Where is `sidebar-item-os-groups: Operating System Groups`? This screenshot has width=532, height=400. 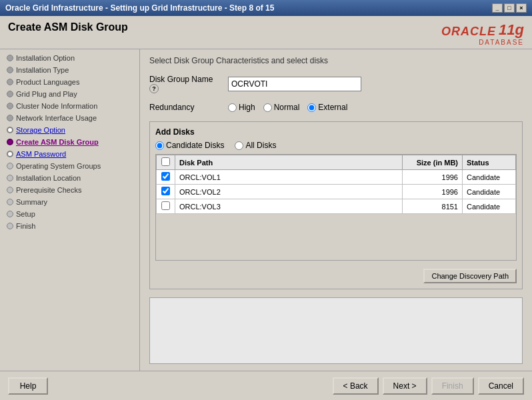 sidebar-item-os-groups: Operating System Groups is located at coordinates (69, 166).